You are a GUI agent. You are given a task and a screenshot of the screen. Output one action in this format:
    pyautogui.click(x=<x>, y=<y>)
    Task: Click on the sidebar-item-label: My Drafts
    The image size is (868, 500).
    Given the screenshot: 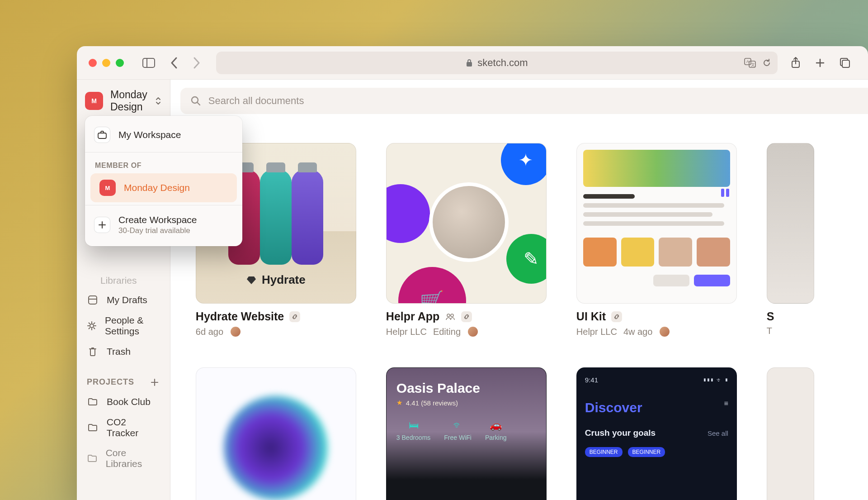 What is the action you would take?
    pyautogui.click(x=127, y=300)
    